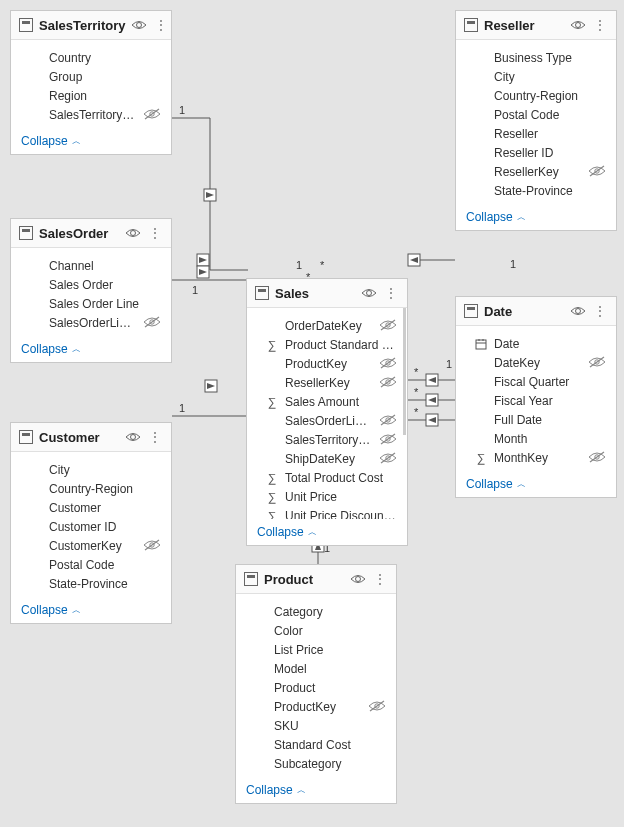  What do you see at coordinates (316, 650) in the screenshot?
I see `field-row: List Price` at bounding box center [316, 650].